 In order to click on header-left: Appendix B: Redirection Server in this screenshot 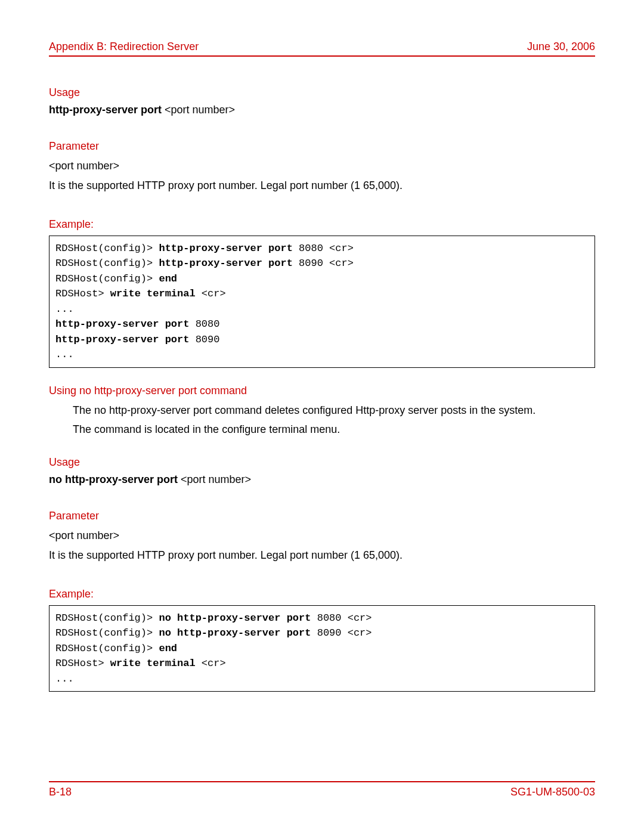, I will do `click(124, 47)`.